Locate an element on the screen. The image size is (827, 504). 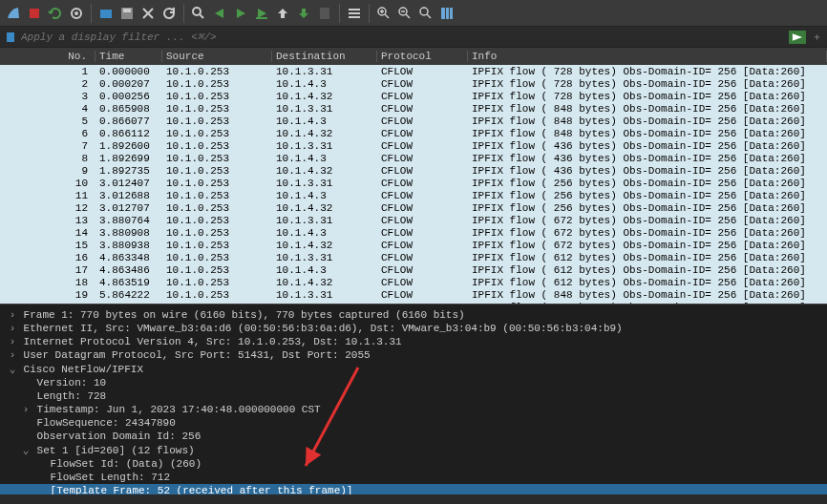
add-filter-button: ＋ is located at coordinates (816, 37).